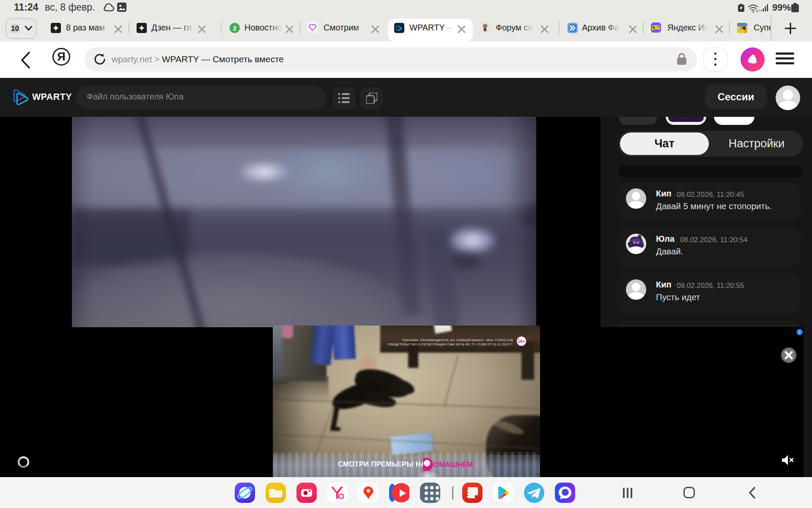 This screenshot has width=812, height=508. What do you see at coordinates (15, 29) in the screenshot?
I see `svg-text: 10` at bounding box center [15, 29].